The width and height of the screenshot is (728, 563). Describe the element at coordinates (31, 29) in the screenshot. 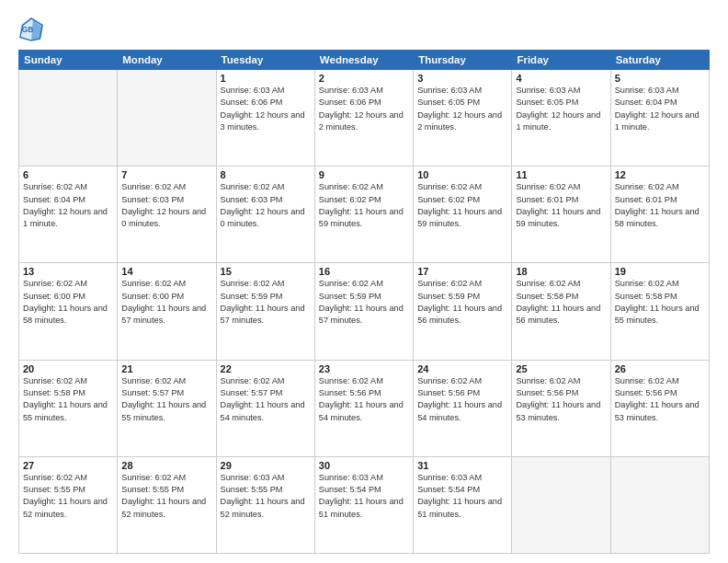

I see `logo-icon: GB` at that location.